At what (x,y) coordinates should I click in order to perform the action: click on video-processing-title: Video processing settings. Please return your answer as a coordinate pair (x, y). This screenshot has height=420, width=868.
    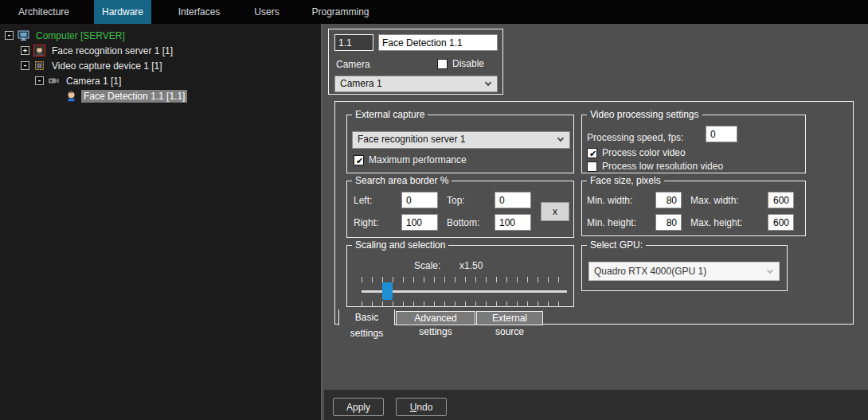
    Looking at the image, I should click on (645, 115).